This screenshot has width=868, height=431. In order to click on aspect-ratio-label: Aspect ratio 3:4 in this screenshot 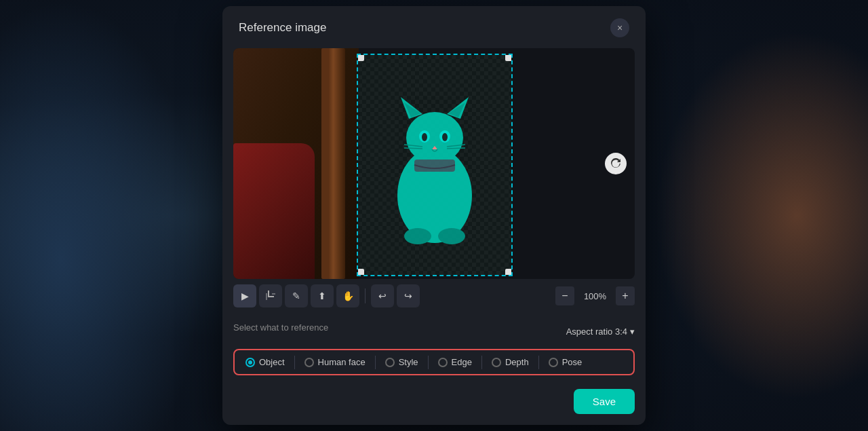, I will do `click(597, 331)`.